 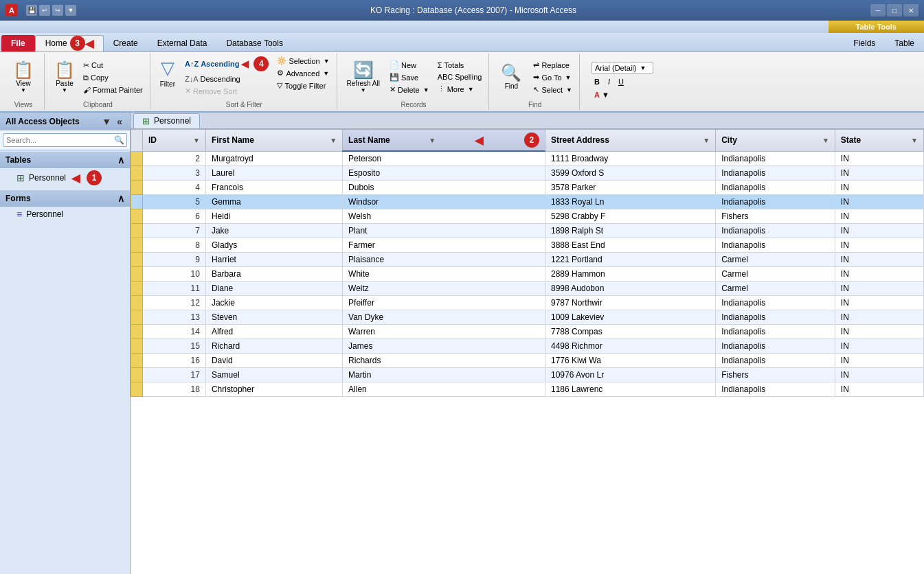 I want to click on nav-item-personnel-table: ⊞ Personnel ◀ 1, so click(x=65, y=178).